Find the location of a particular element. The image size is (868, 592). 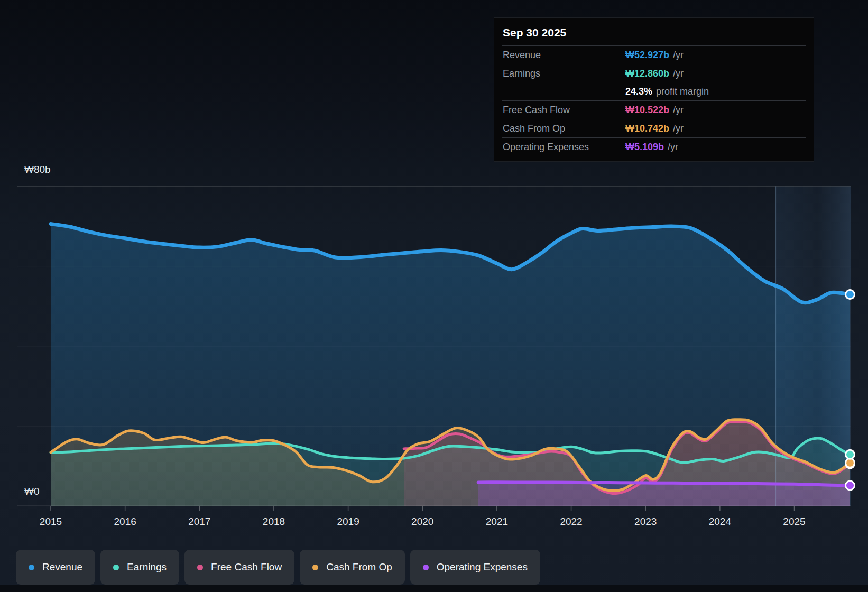

tooltip-row-value: ₩5.109b is located at coordinates (645, 147).